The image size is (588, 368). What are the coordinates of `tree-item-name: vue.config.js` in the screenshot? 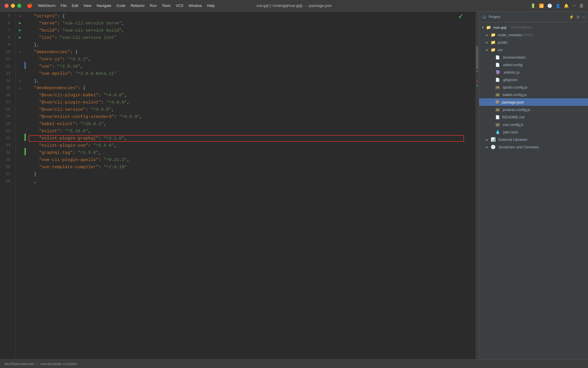 It's located at (513, 125).